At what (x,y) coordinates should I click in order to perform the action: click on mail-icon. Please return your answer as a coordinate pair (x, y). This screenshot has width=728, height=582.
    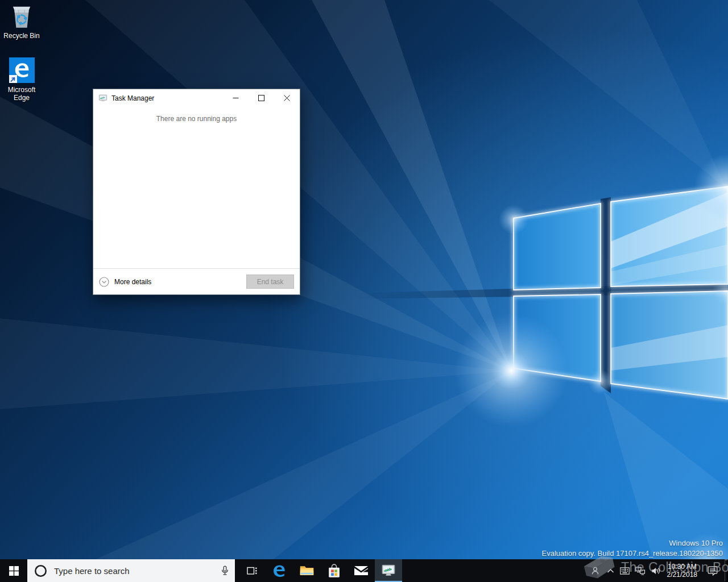
    Looking at the image, I should click on (361, 571).